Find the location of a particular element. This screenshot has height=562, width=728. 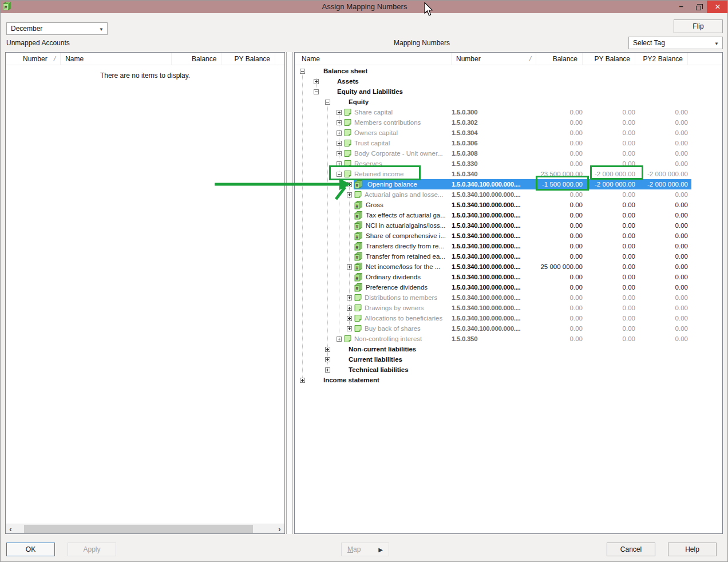

row-label: Preference dividends is located at coordinates (397, 287).